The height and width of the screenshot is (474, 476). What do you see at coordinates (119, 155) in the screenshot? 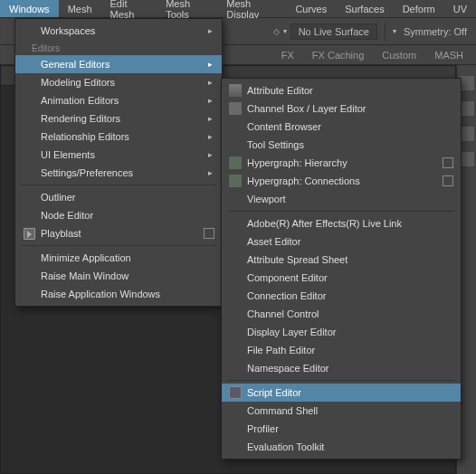
I see `menu-item-ui-elements: UI Elements` at bounding box center [119, 155].